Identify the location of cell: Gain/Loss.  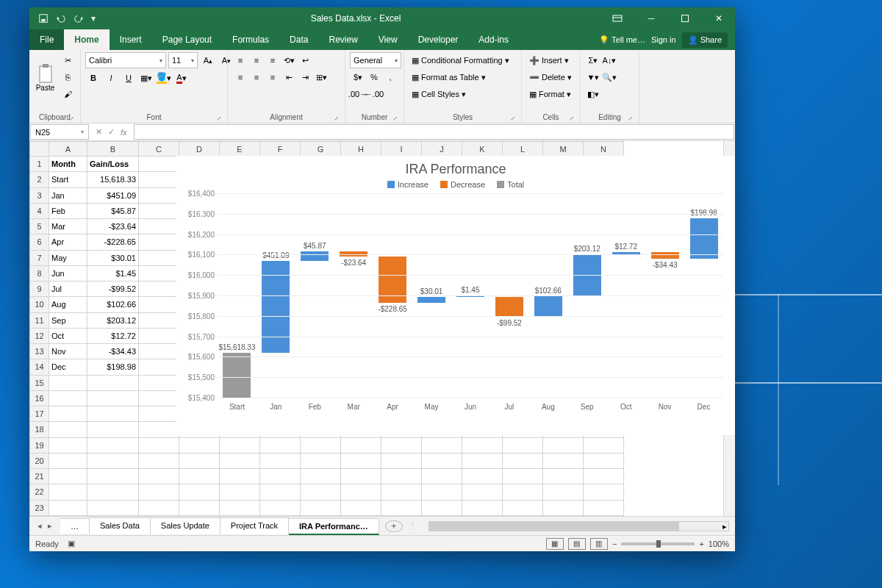
(113, 165).